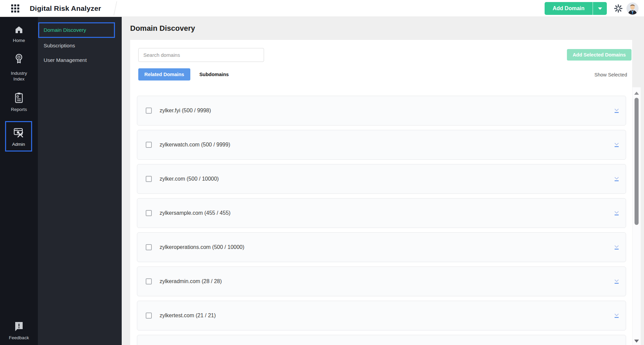 The height and width of the screenshot is (345, 644). Describe the element at coordinates (214, 74) in the screenshot. I see `tab-subdomains: Subdomains` at that location.